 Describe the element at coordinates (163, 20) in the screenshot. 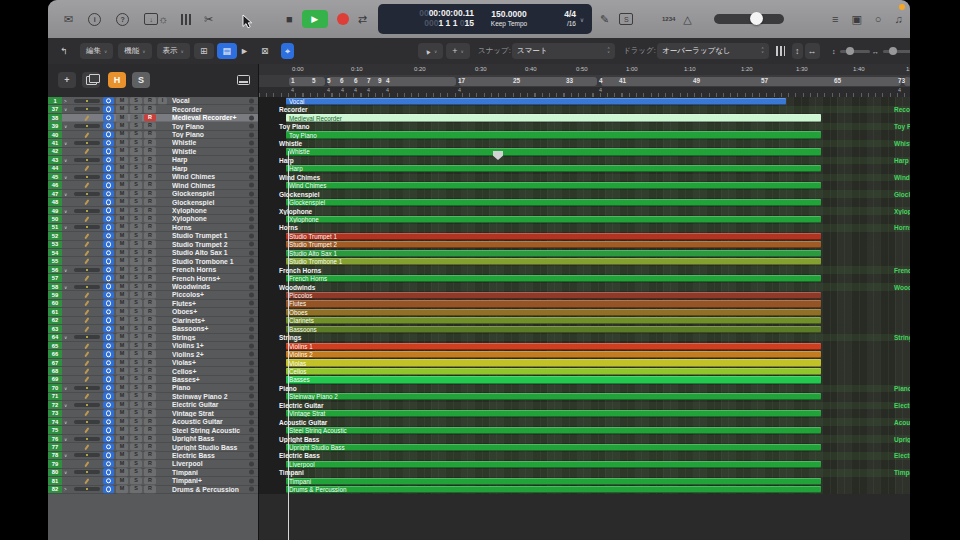

I see `dimmer-icon: ☼` at that location.